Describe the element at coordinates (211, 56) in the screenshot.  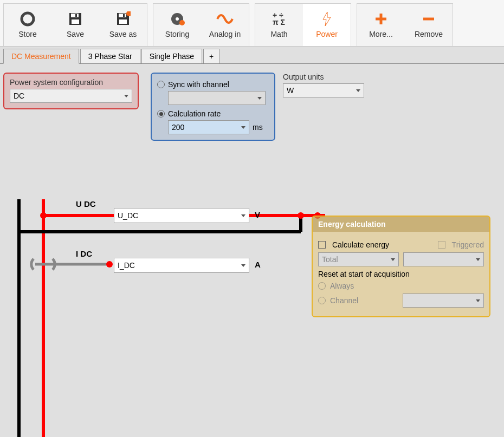
I see `tab-add: +` at that location.